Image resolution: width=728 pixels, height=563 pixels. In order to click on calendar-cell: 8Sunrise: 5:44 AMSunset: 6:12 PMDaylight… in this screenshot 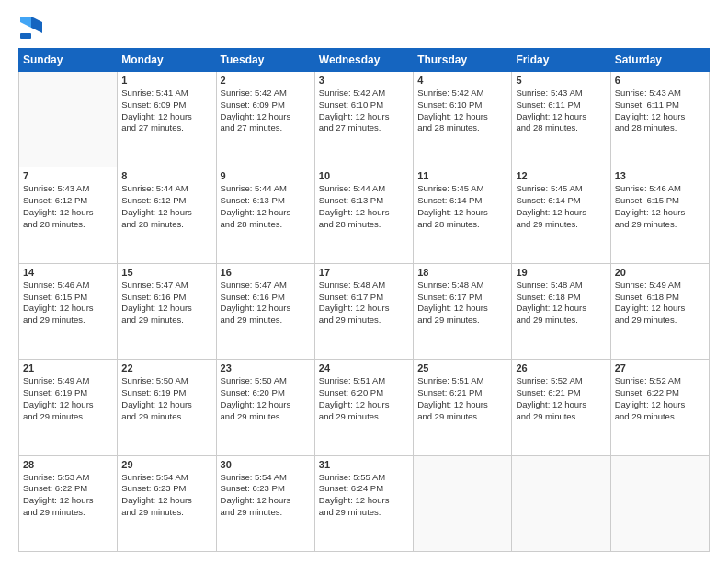, I will do `click(167, 215)`.